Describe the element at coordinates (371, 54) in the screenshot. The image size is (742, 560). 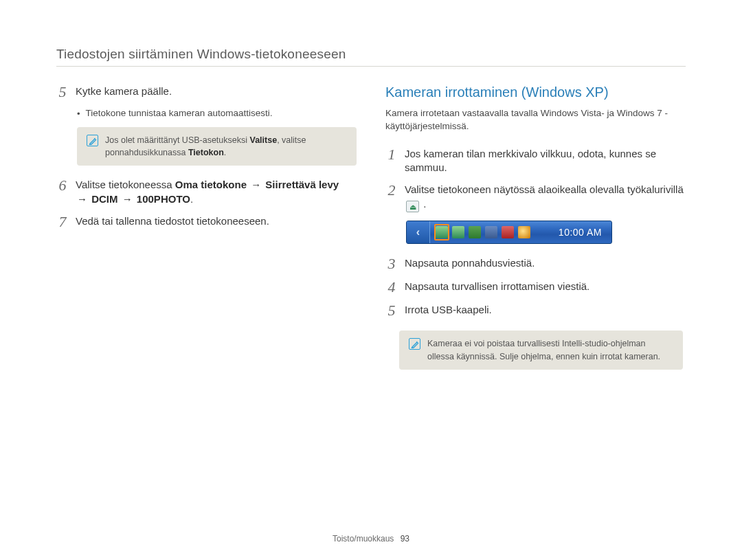
I see `page-topic: Tiedostojen siirtäminen Windows-tietokon…` at that location.